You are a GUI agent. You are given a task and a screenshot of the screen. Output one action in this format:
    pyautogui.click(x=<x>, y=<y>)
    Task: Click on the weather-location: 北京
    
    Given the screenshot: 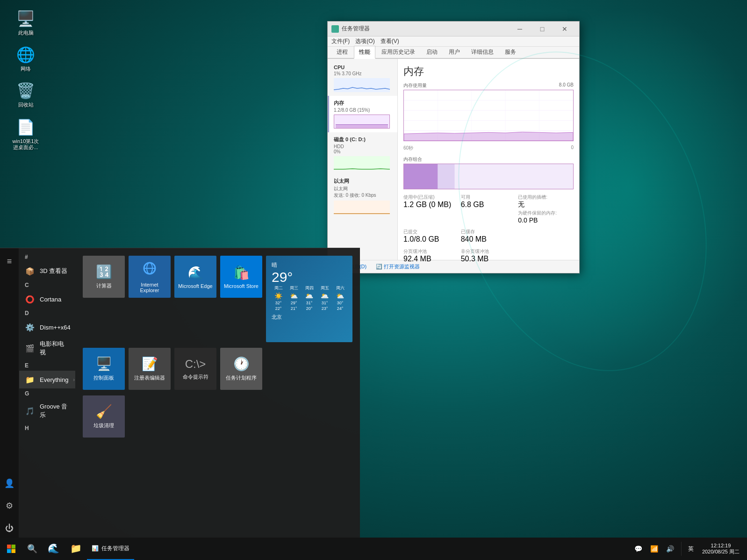 What is the action you would take?
    pyautogui.click(x=309, y=317)
    